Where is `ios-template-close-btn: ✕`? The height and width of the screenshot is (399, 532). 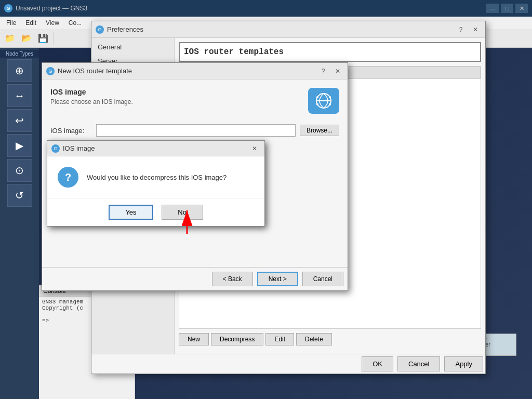
ios-template-close-btn: ✕ is located at coordinates (338, 71).